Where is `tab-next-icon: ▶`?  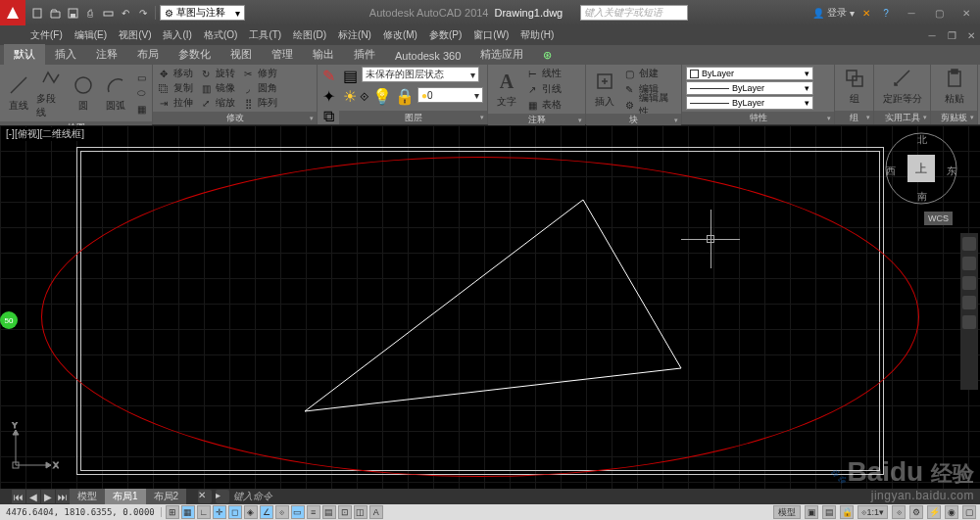 tab-next-icon: ▶ is located at coordinates (48, 496).